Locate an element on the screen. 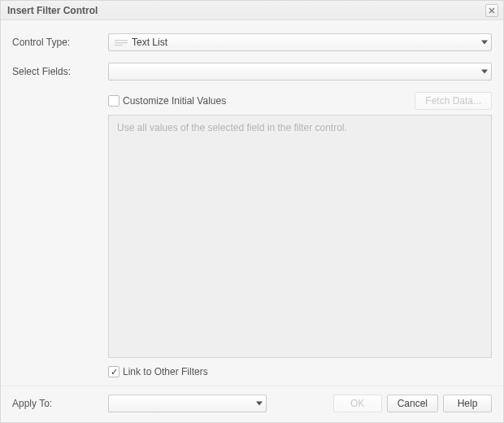 The image size is (504, 423). close-icon is located at coordinates (492, 11).